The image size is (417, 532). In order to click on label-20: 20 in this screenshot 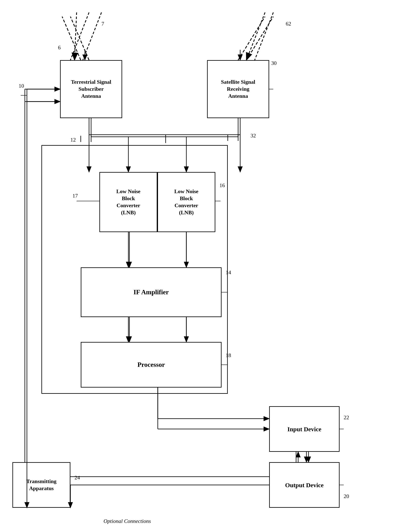, I will do `click(346, 496)`.